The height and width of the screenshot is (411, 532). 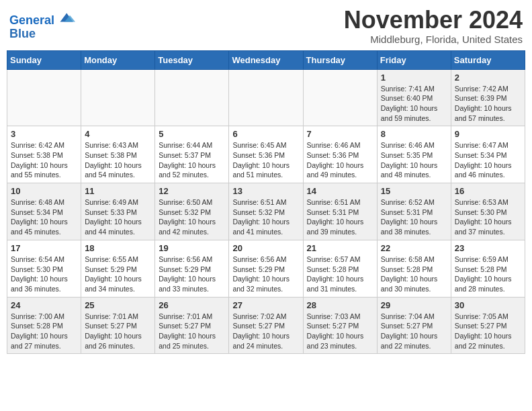 What do you see at coordinates (340, 60) in the screenshot?
I see `weekday-header: Thursday` at bounding box center [340, 60].